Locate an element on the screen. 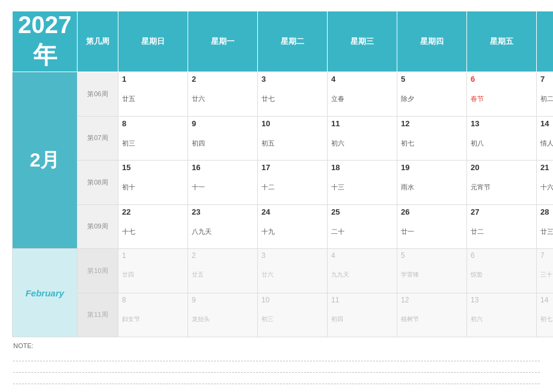  day-lunar: 惊蛰 is located at coordinates (501, 275).